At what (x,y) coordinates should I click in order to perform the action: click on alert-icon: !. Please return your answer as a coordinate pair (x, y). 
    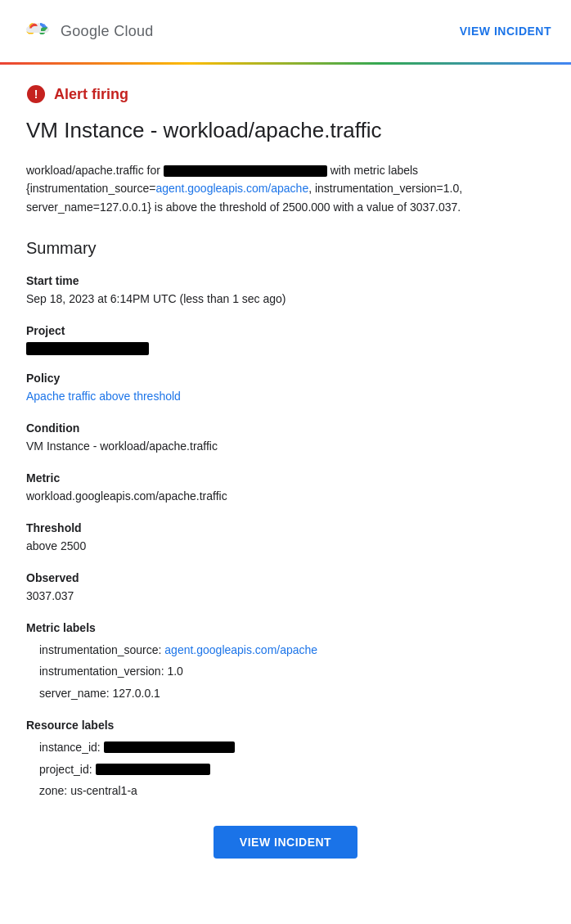
    Looking at the image, I should click on (36, 94).